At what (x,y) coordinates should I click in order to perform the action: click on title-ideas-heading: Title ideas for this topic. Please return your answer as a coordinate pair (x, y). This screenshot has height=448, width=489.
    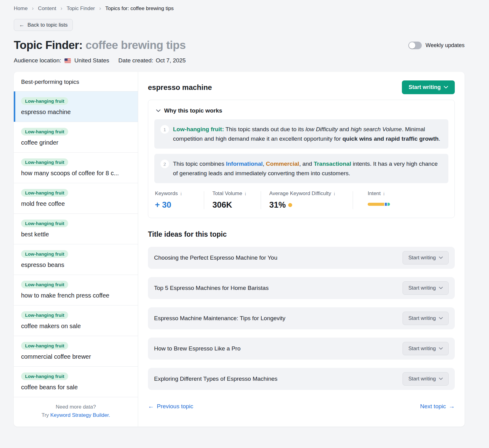
    Looking at the image, I should click on (301, 234).